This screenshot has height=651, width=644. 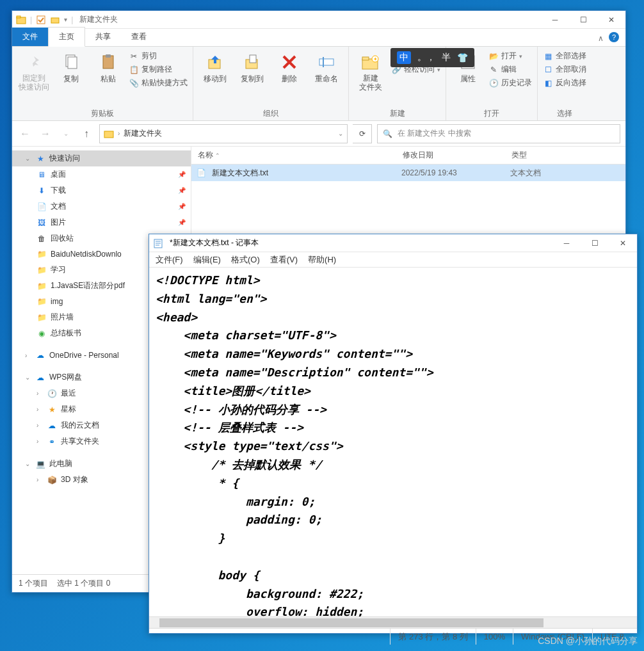 What do you see at coordinates (322, 260) in the screenshot?
I see `menu-help: 帮助(H)` at bounding box center [322, 260].